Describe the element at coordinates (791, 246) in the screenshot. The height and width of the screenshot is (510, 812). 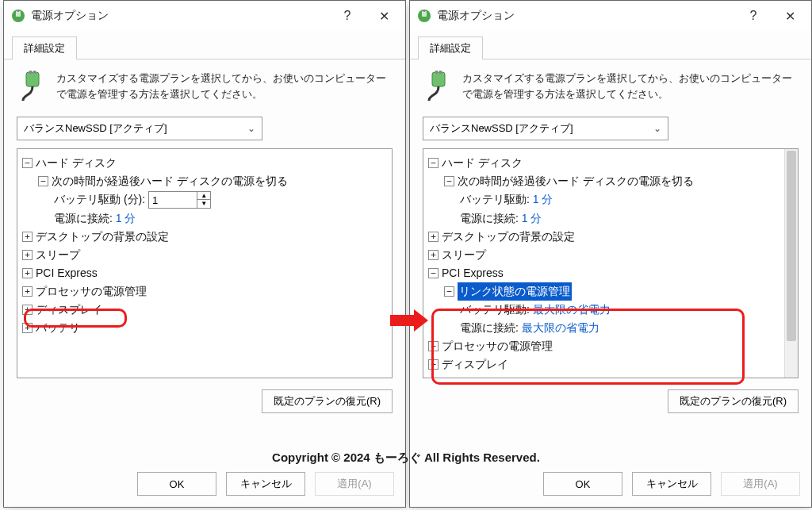
I see `scrollbar-thumb` at that location.